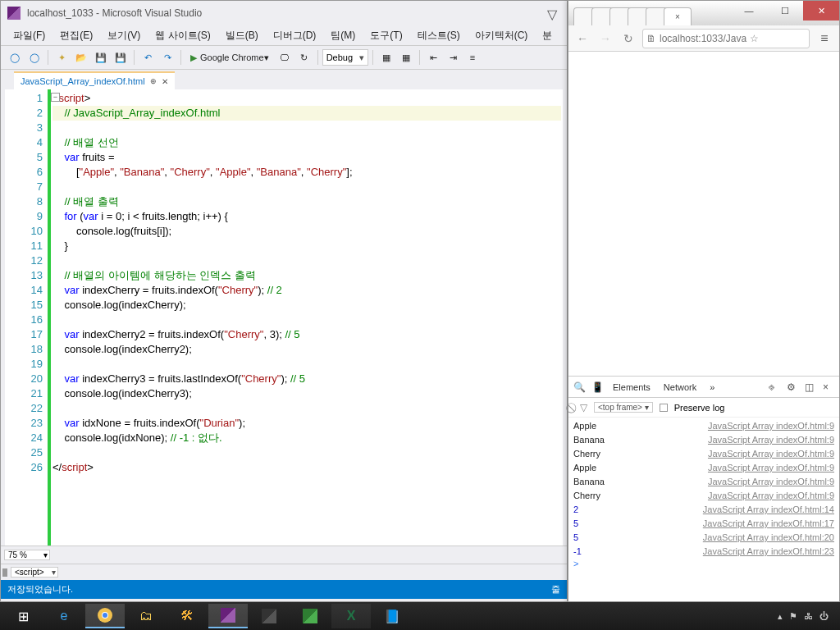  What do you see at coordinates (386, 57) in the screenshot?
I see `toolbox1-icon: ▦` at bounding box center [386, 57].